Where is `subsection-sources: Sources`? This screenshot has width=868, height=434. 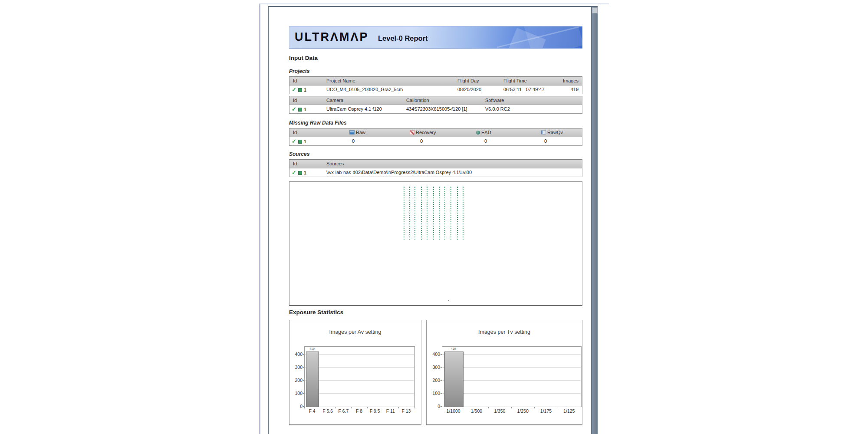 subsection-sources: Sources is located at coordinates (299, 154).